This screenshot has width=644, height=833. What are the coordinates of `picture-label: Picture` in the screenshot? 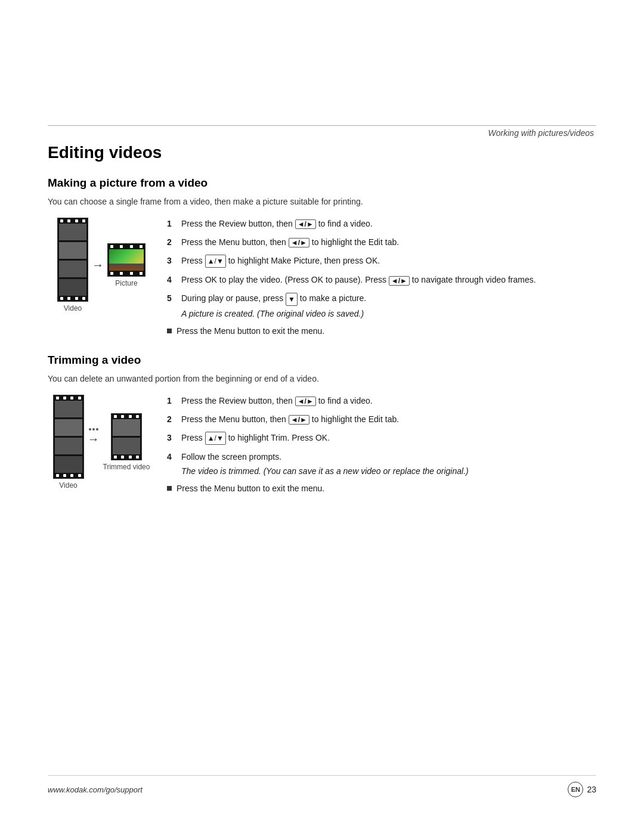 It's located at (126, 283).